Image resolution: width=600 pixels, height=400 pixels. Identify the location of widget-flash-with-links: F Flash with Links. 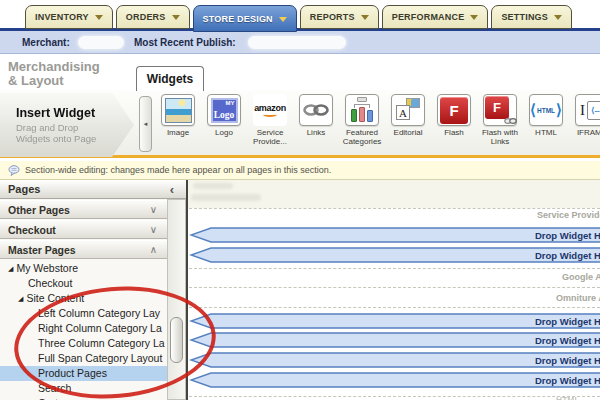
(500, 120).